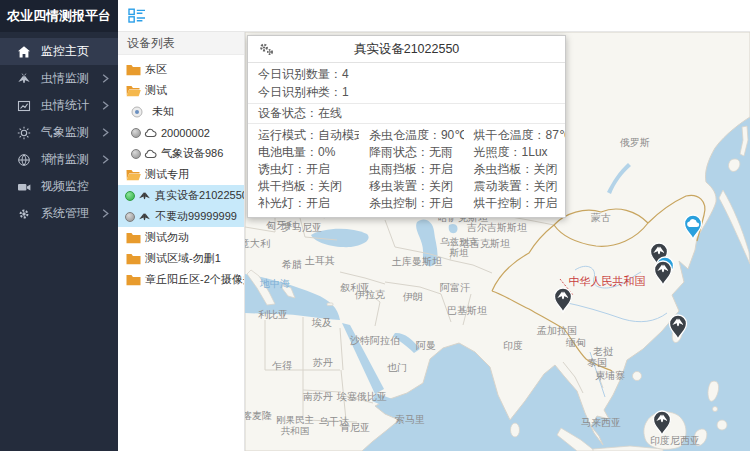 The height and width of the screenshot is (451, 750). What do you see at coordinates (406, 50) in the screenshot?
I see `popup-title: 真实设备21022550` at bounding box center [406, 50].